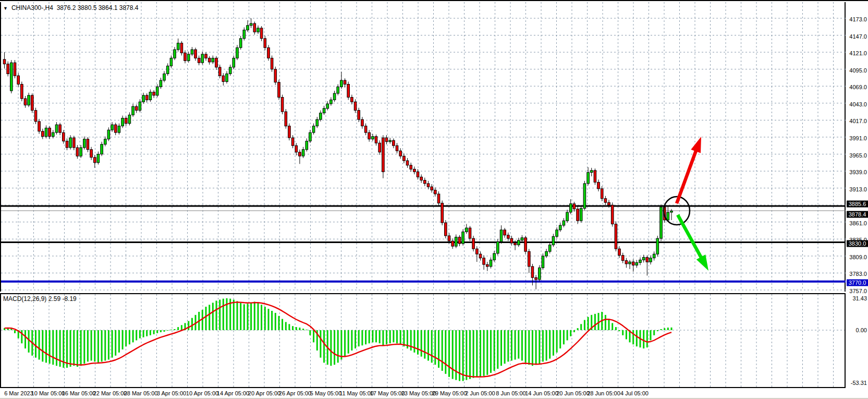  I want to click on macd-indicator-label: MACD(12,26,9) 2.59 -8.19, so click(40, 299).